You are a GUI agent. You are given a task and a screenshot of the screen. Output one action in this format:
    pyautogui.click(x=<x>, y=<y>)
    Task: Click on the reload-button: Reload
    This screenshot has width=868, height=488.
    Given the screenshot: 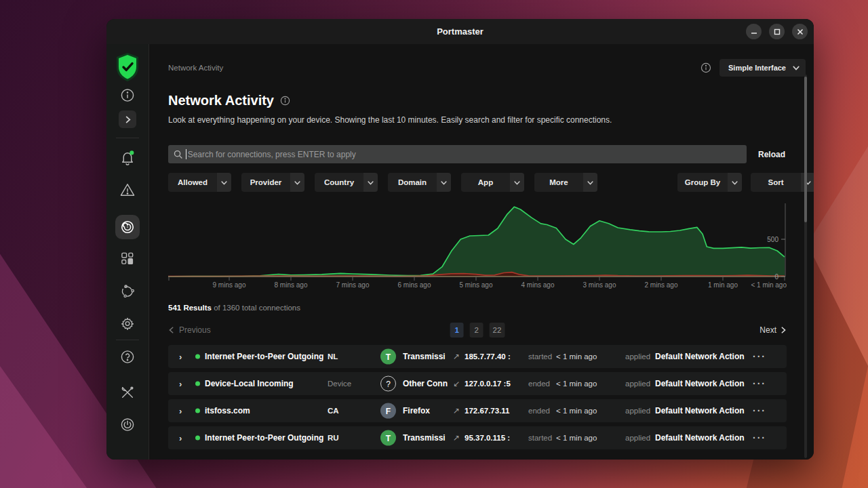 What is the action you would take?
    pyautogui.click(x=772, y=155)
    